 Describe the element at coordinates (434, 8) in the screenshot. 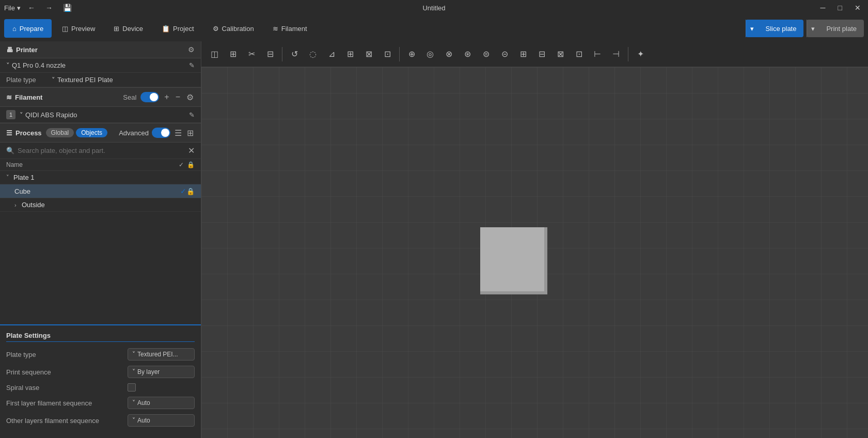

I see `window-title: Untitled` at that location.